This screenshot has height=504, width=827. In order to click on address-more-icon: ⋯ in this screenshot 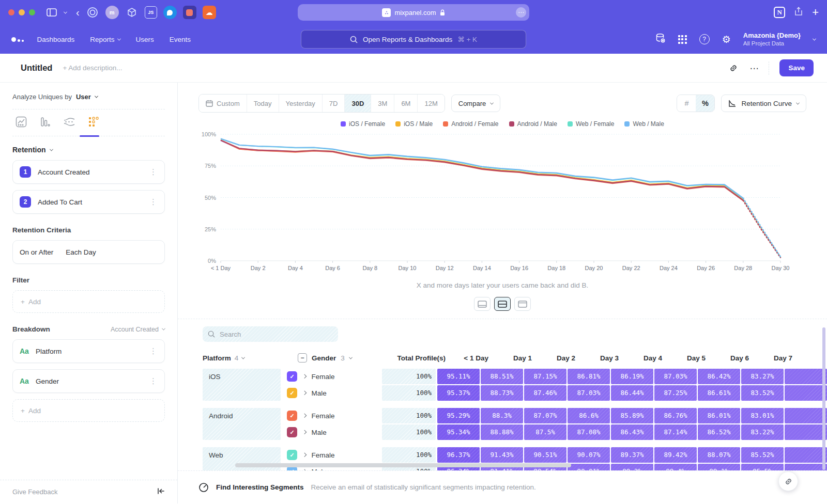, I will do `click(521, 12)`.